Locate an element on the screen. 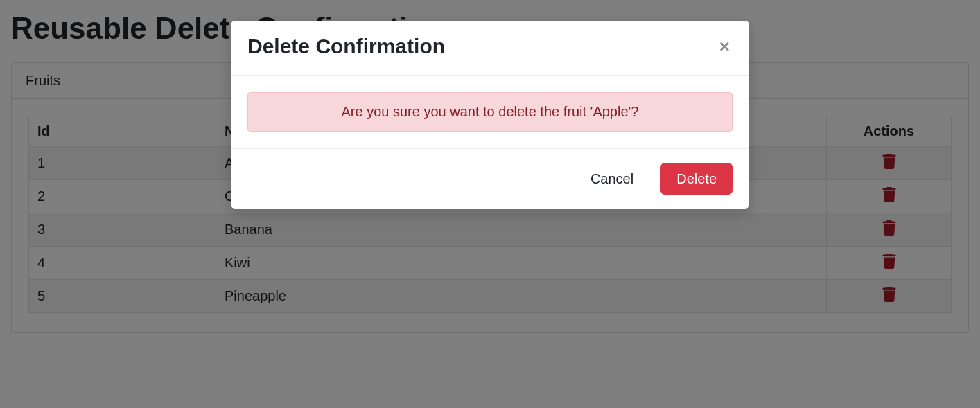 The image size is (980, 408). cancel-button: Cancel is located at coordinates (612, 179).